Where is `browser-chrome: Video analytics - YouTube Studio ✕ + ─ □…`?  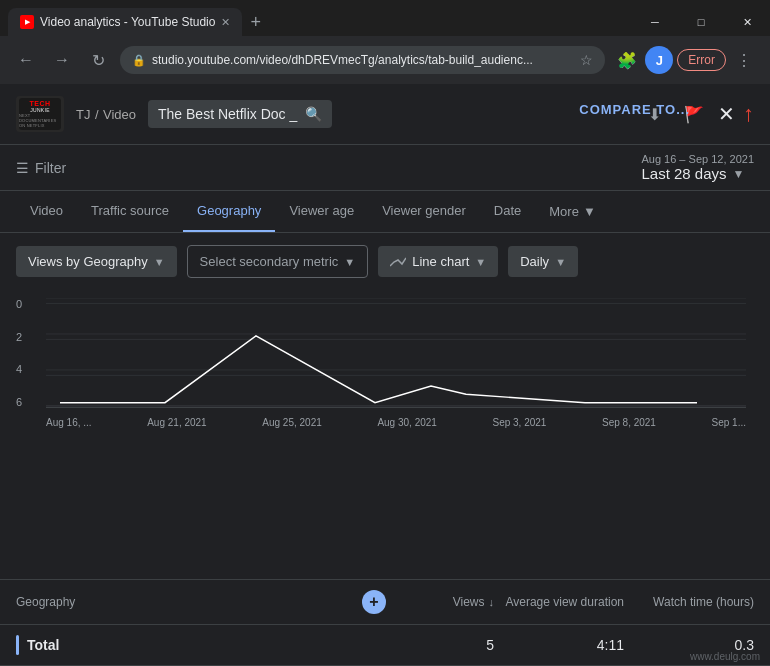 browser-chrome: Video analytics - YouTube Studio ✕ + ─ □… is located at coordinates (385, 42).